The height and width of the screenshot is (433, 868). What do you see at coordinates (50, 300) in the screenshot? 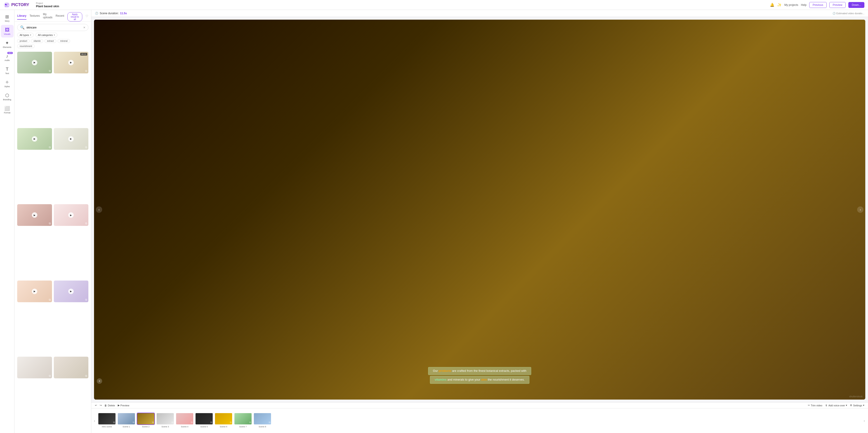
I see `card-actions-7: ⧉` at bounding box center [50, 300].